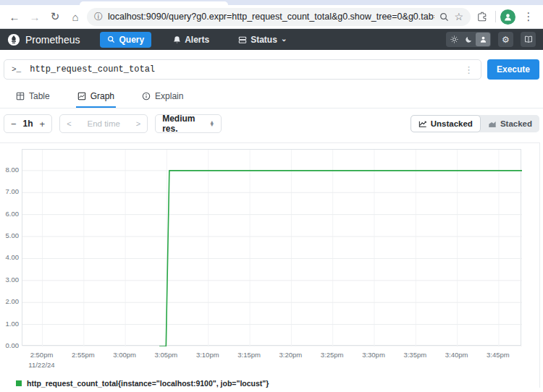 The width and height of the screenshot is (543, 392). Describe the element at coordinates (505, 39) in the screenshot. I see `settings-gear-icon: ⚙` at that location.